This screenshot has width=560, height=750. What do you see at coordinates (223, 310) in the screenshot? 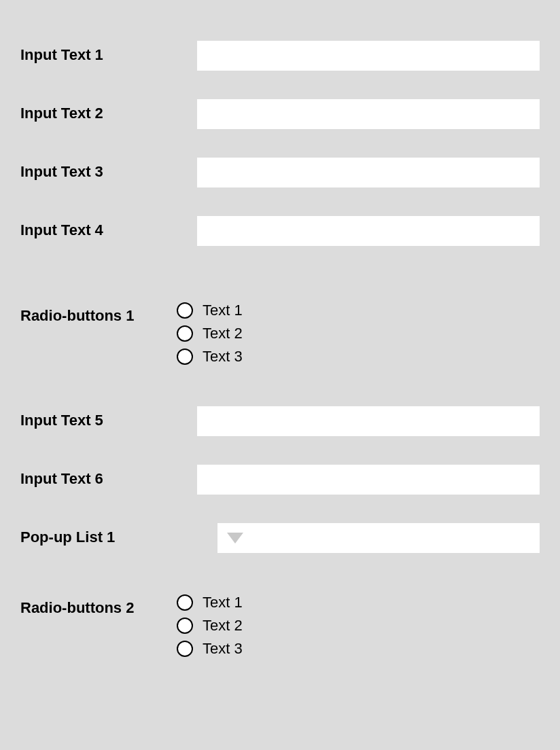
I see `radio-1-option-1-label: Text 1` at bounding box center [223, 310].